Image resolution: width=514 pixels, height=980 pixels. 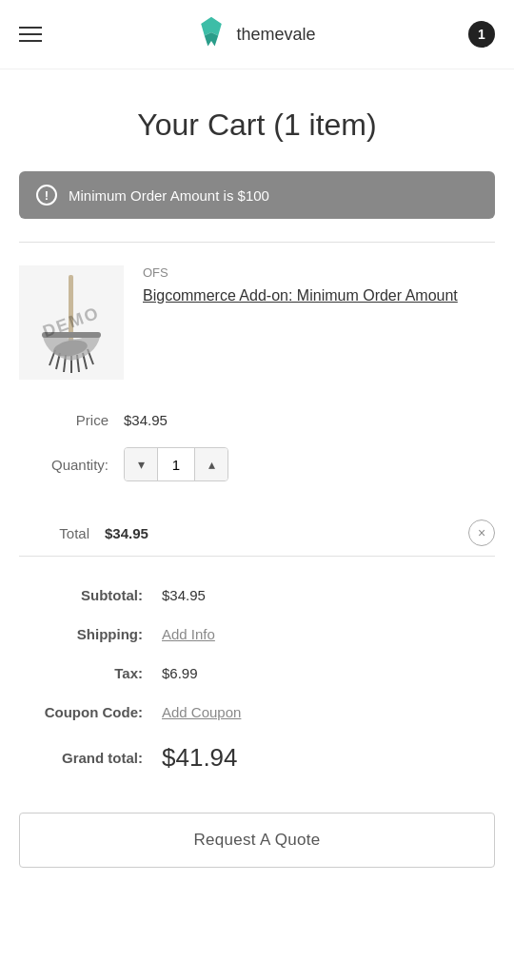 I want to click on item-brand: OFS, so click(x=319, y=272).